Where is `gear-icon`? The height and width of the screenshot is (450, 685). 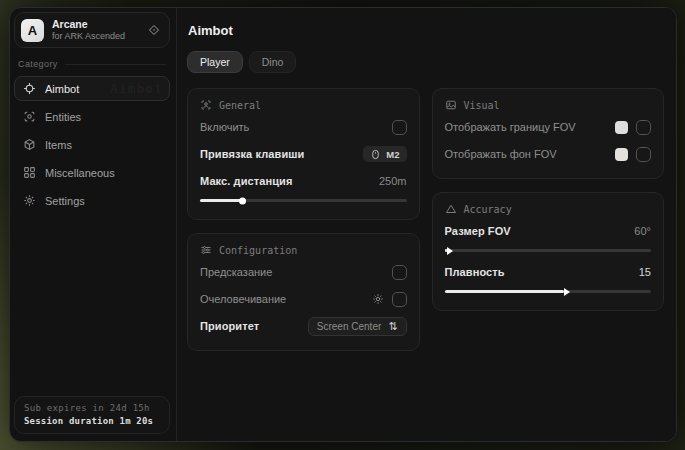 gear-icon is located at coordinates (30, 200).